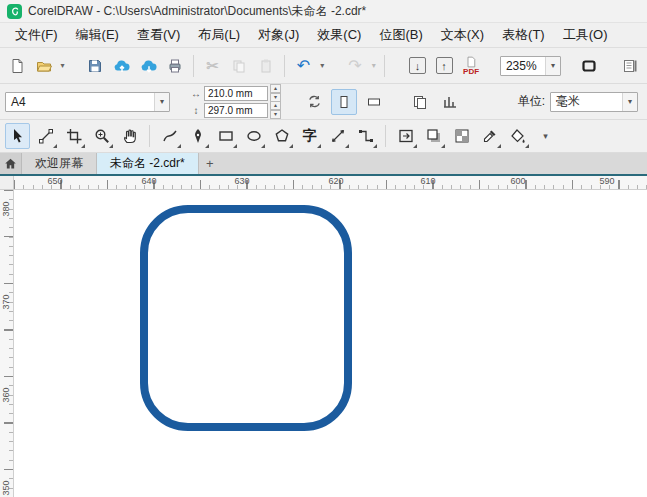  I want to click on pick-tool, so click(18, 136).